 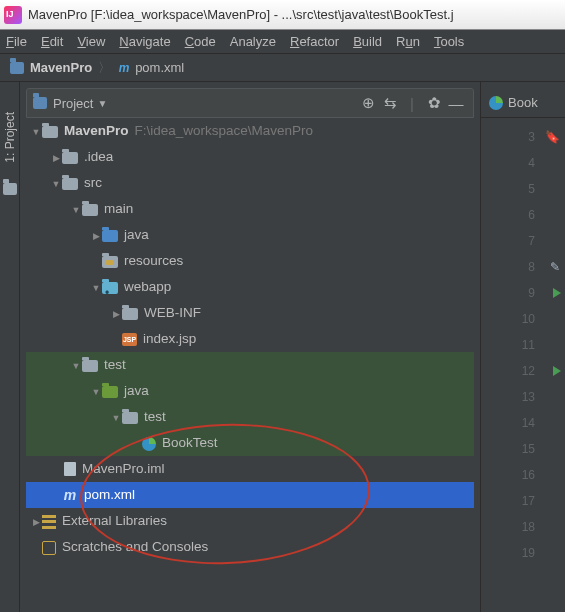 What do you see at coordinates (523, 103) in the screenshot?
I see `editor-tab-booktest: Book` at bounding box center [523, 103].